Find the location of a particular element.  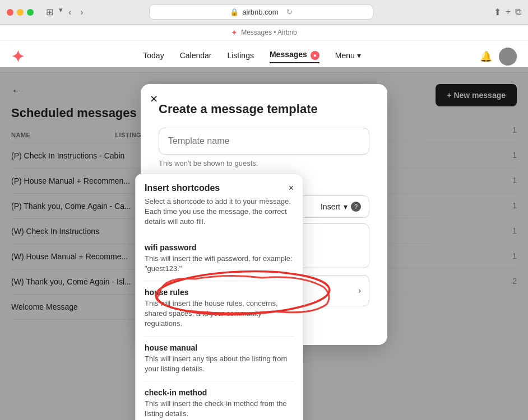

maximize-traffic-light is located at coordinates (30, 12).